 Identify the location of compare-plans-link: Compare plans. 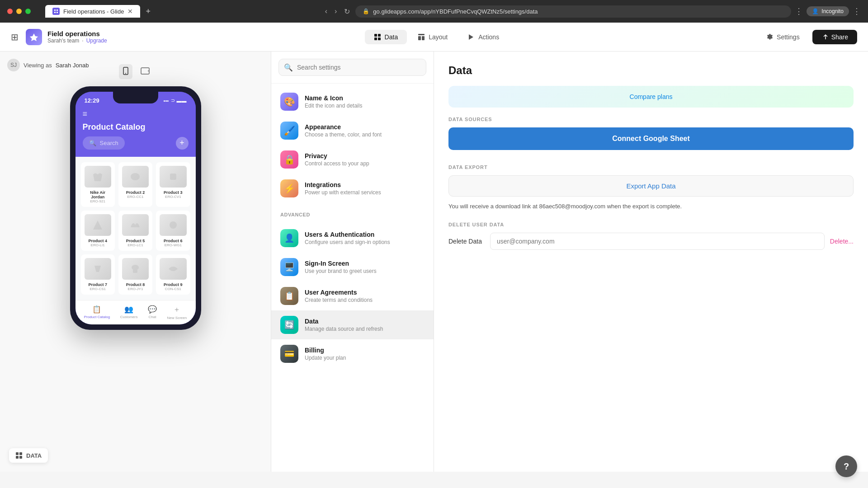
(651, 97).